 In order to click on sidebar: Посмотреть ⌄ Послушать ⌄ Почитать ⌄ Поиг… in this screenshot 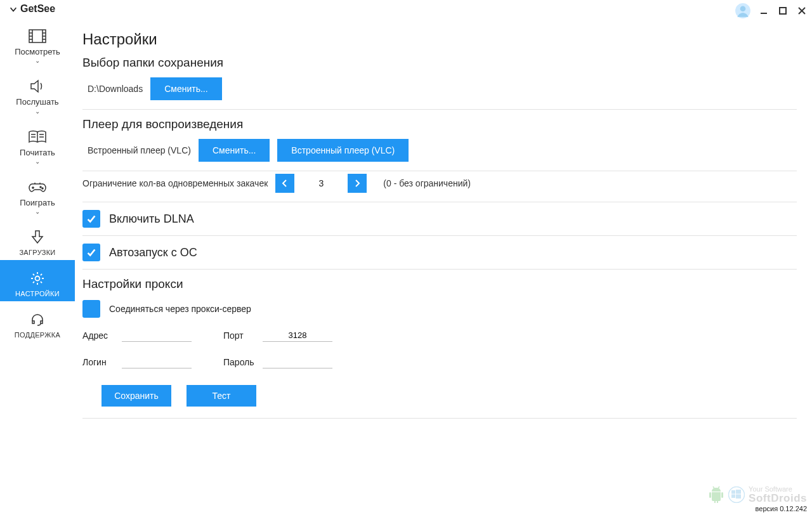, I will do `click(37, 266)`.